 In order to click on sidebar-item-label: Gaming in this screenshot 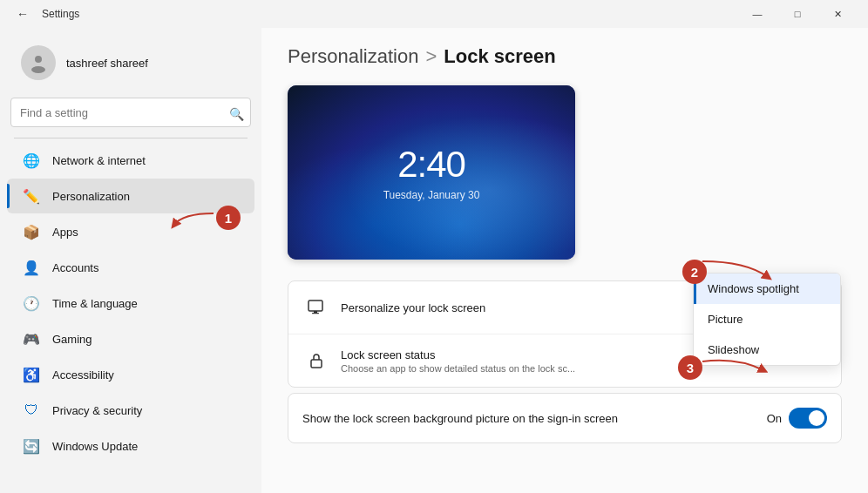, I will do `click(72, 340)`.